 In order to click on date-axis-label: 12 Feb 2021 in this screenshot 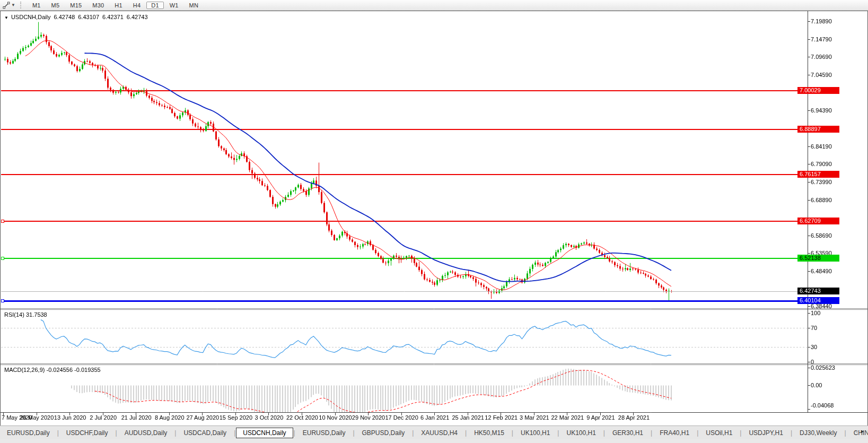, I will do `click(501, 418)`.